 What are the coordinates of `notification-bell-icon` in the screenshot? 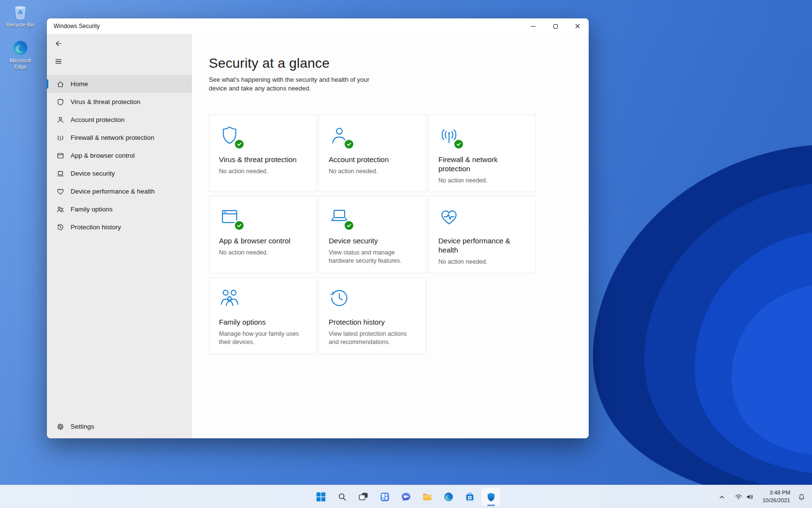 It's located at (801, 497).